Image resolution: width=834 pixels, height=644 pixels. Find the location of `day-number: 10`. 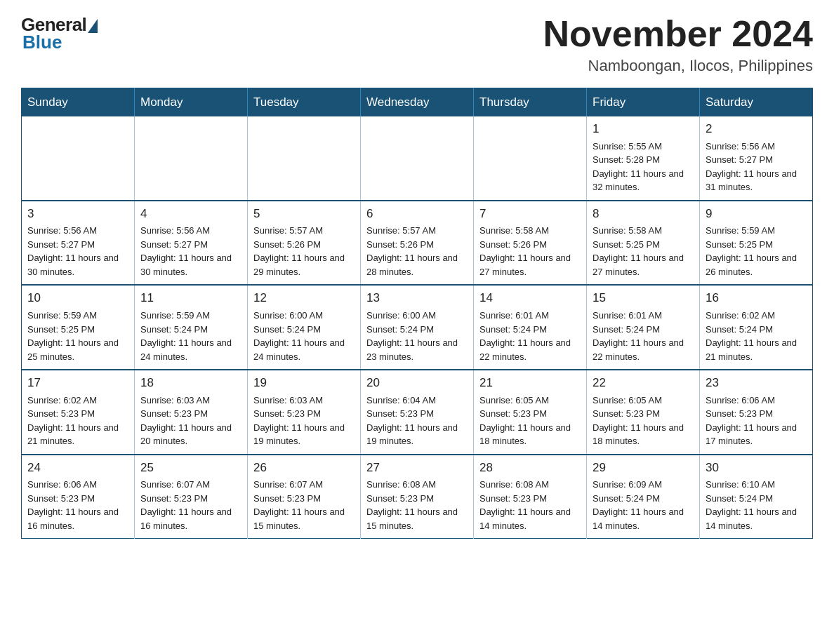

day-number: 10 is located at coordinates (78, 299).